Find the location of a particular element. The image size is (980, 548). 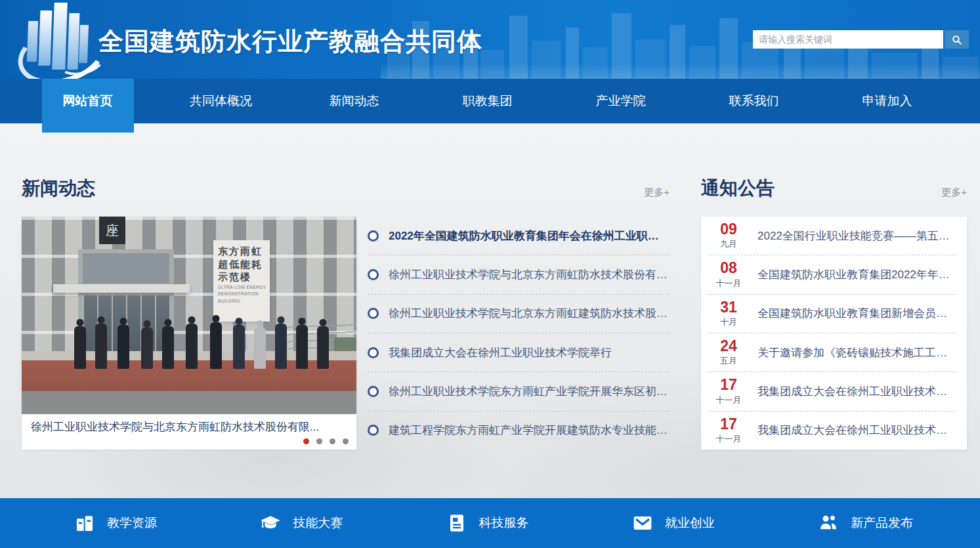

quick-links-footer: 教学资源技能大赛科技服务就业创业新产品发布 is located at coordinates (490, 523).